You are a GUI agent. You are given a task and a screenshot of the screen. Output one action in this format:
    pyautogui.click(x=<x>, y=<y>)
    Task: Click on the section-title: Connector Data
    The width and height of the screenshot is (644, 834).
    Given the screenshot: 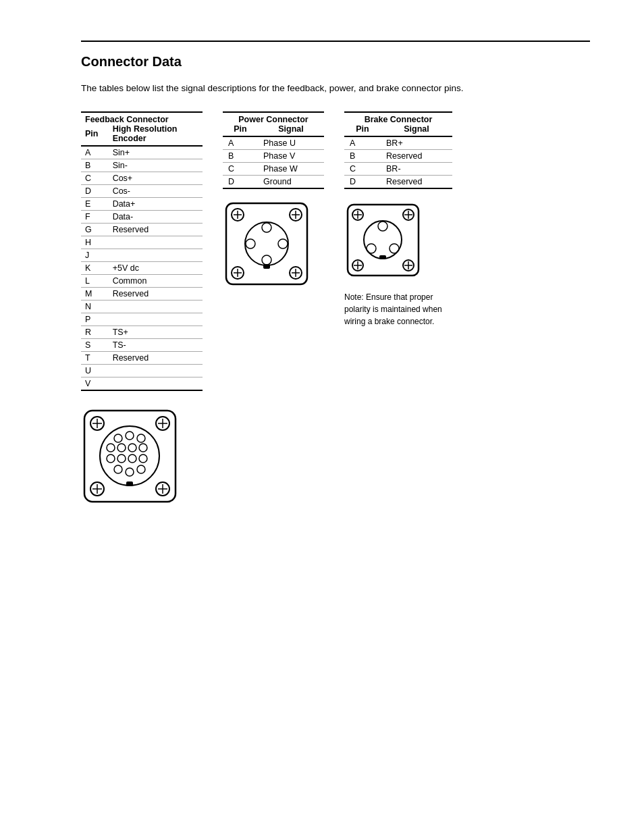 What is the action you would take?
    pyautogui.click(x=336, y=62)
    